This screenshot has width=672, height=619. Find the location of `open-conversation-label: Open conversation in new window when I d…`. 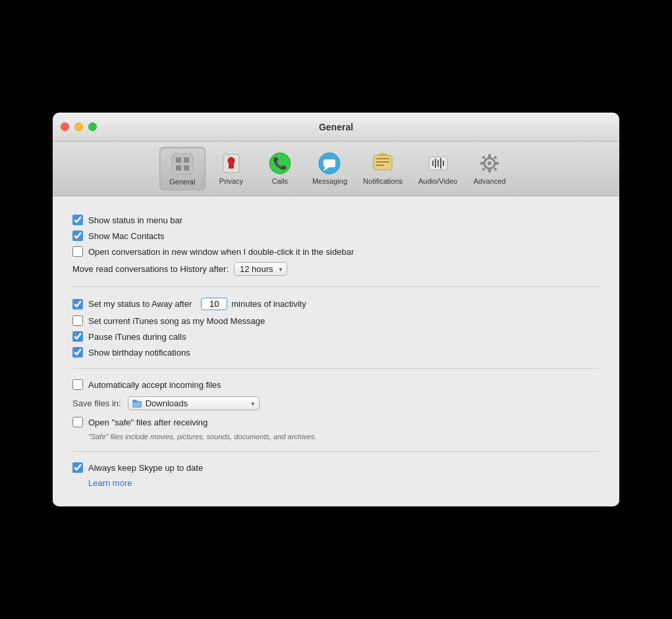

open-conversation-label: Open conversation in new window when I d… is located at coordinates (221, 252).